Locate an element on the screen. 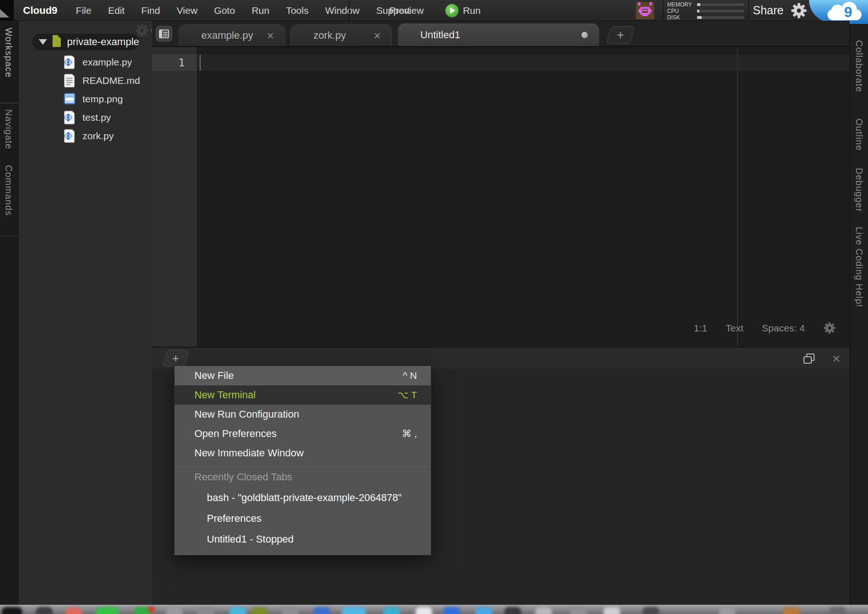 The height and width of the screenshot is (614, 868). disclosure-triangle-icon is located at coordinates (43, 42).